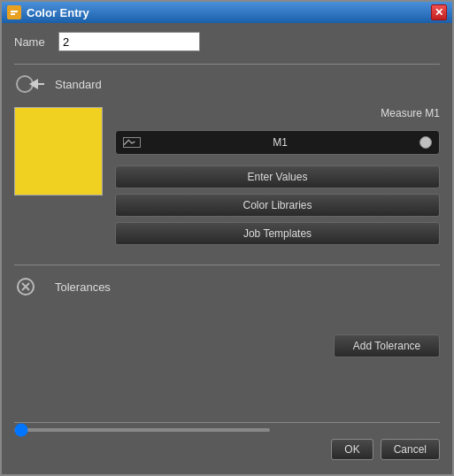  Describe the element at coordinates (280, 142) in the screenshot. I see `measure-bar-text: M1` at that location.